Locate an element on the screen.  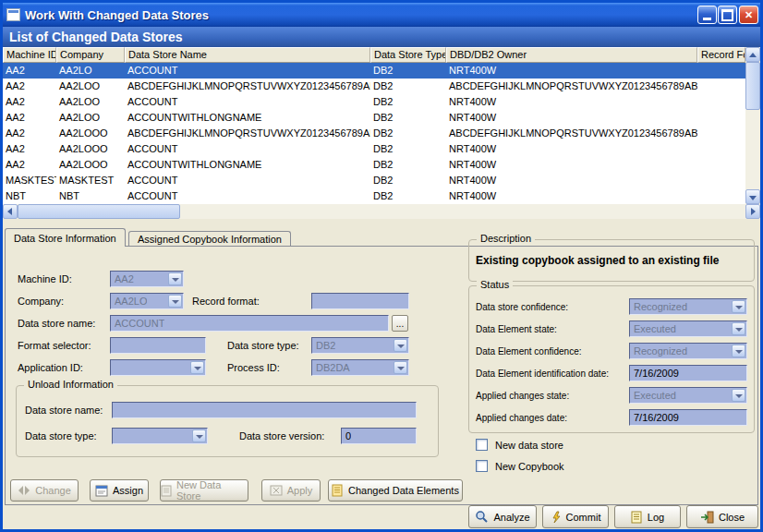
change-button: Change is located at coordinates (44, 490).